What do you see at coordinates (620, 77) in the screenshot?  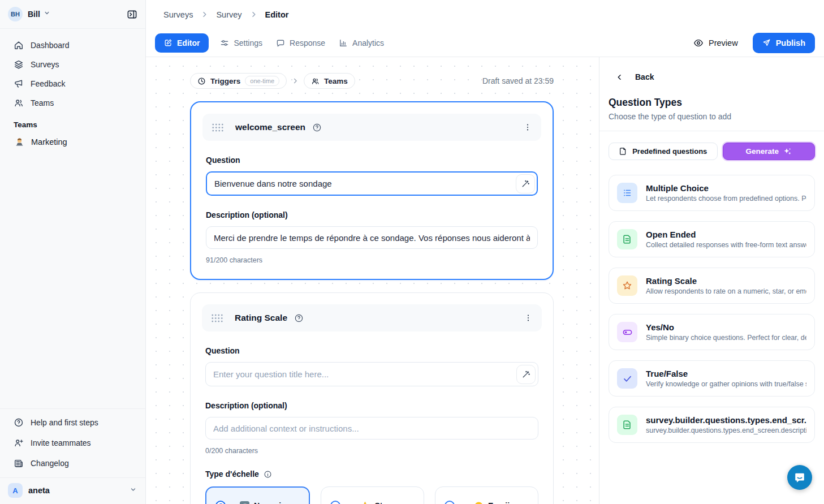 I see `chevron-left-icon` at bounding box center [620, 77].